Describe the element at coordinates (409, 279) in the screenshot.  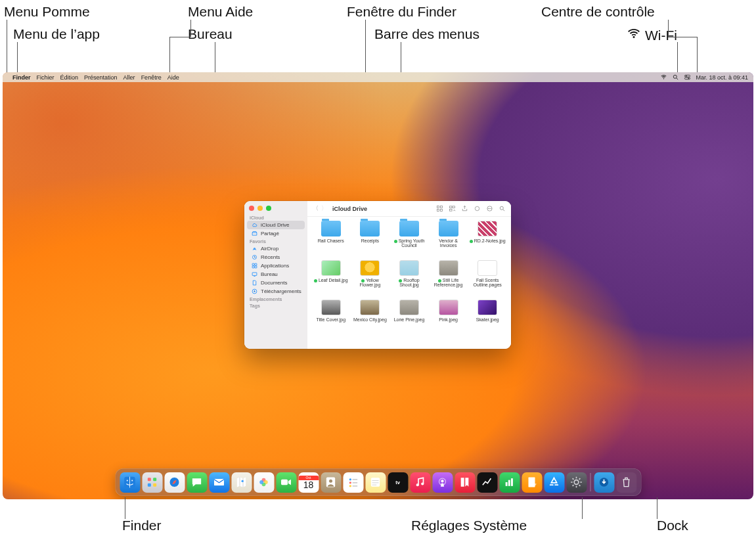
I see `file-item: Rooftop Shoot.jpg` at that location.